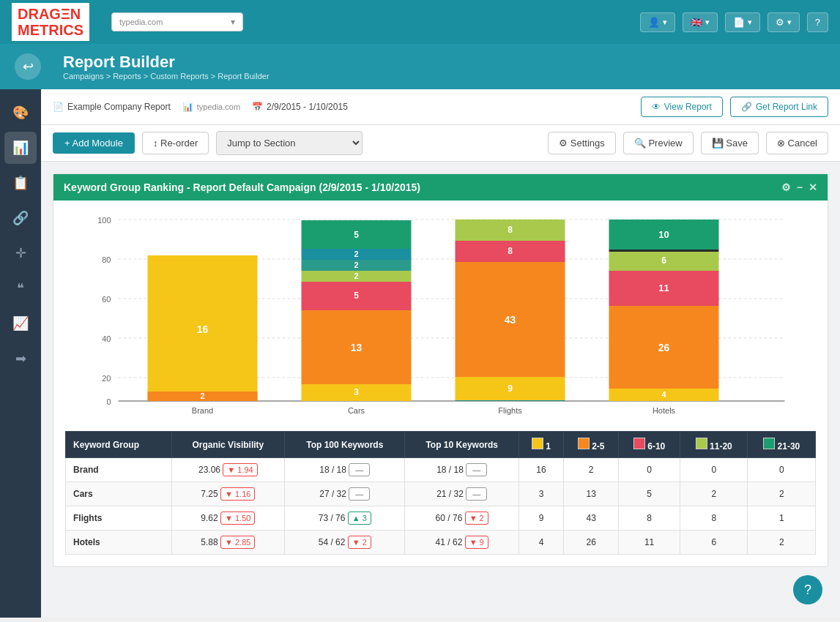  Describe the element at coordinates (106, 299) in the screenshot. I see `svg-text: 60` at that location.